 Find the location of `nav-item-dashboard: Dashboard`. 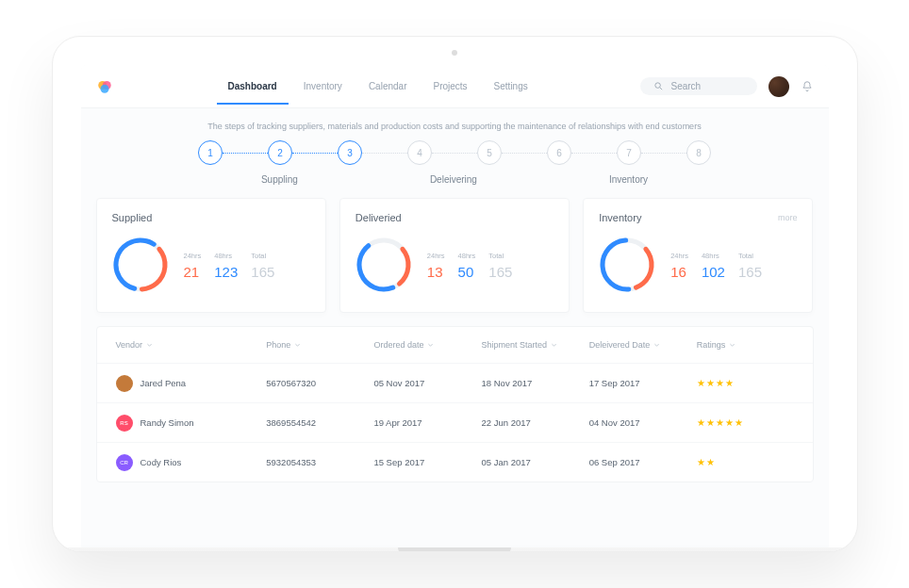

nav-item-dashboard: Dashboard is located at coordinates (253, 87).